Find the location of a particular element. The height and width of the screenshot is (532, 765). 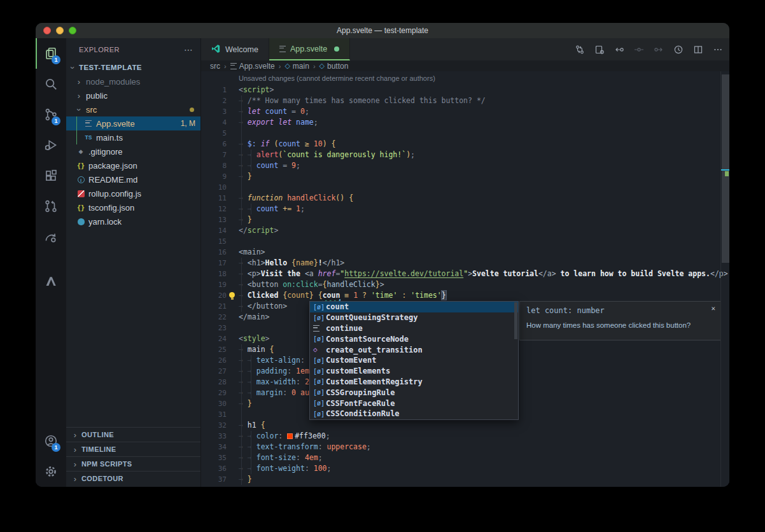

hover-info-panel: let count: number How many times has som… is located at coordinates (620, 321).